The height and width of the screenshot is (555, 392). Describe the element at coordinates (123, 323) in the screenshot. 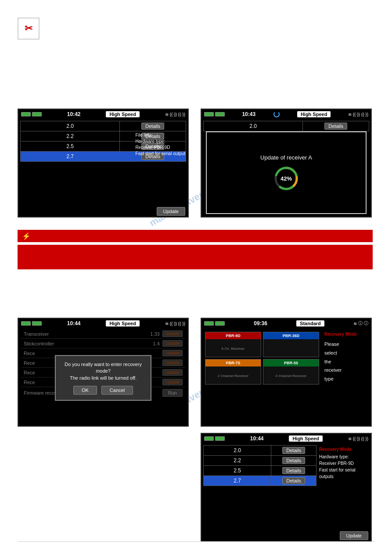

I see `screen3-speed-badge: High Speed` at that location.